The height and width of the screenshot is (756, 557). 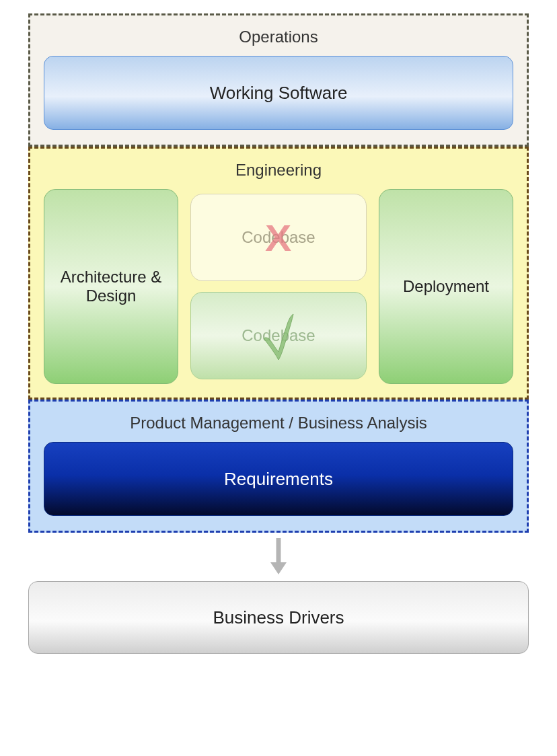 I want to click on working-software-box: Working Software, so click(x=278, y=93).